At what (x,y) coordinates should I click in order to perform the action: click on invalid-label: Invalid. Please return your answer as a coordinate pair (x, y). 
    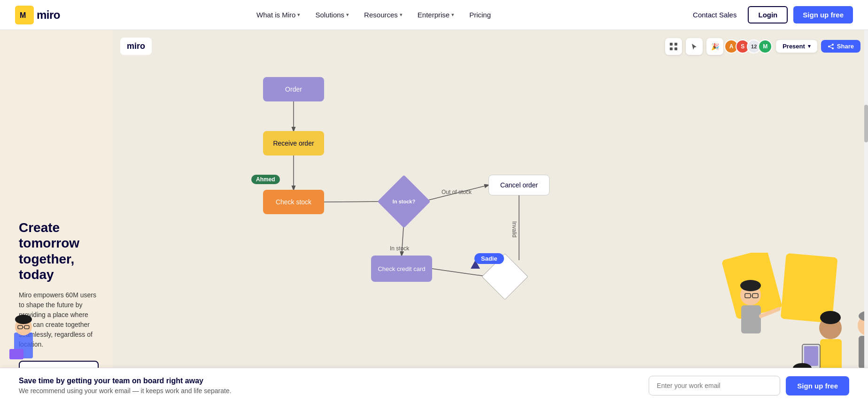
    Looking at the image, I should click on (514, 229).